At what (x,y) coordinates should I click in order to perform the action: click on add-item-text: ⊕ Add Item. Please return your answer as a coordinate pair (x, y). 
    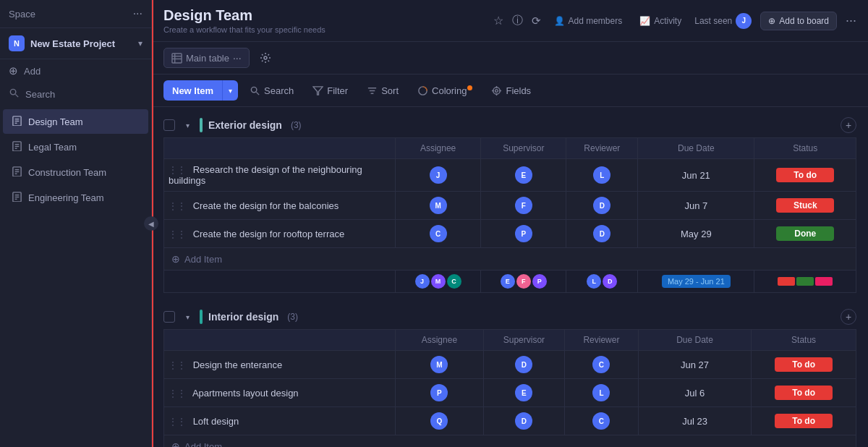
    Looking at the image, I should click on (510, 444).